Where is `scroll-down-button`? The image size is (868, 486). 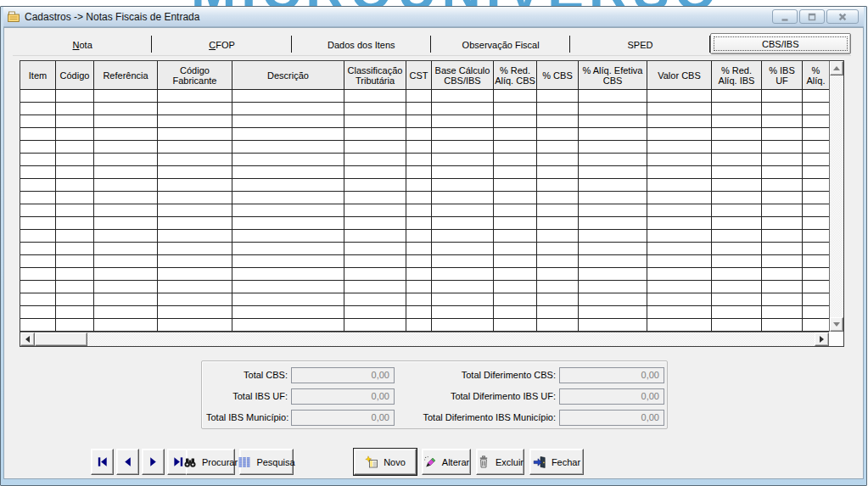 scroll-down-button is located at coordinates (837, 324).